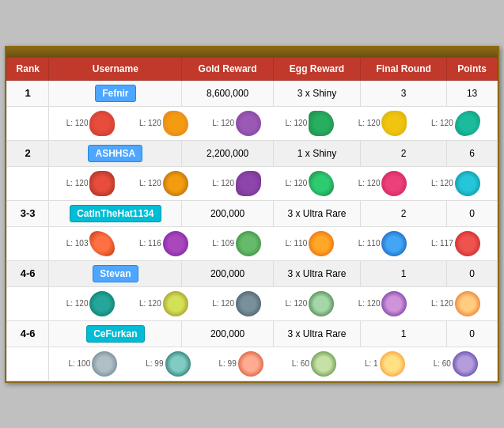  Describe the element at coordinates (252, 153) in the screenshot. I see `player-row: 2ASHHSA2,200,0001 x Shiny26` at that location.